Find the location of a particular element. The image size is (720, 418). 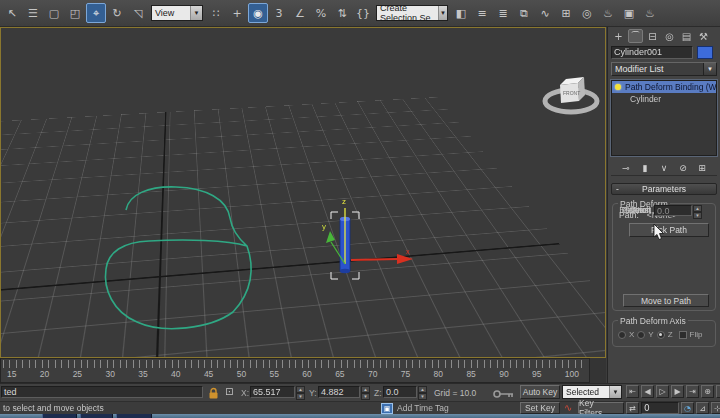

x-coordinate-field: 65.517 is located at coordinates (272, 392).